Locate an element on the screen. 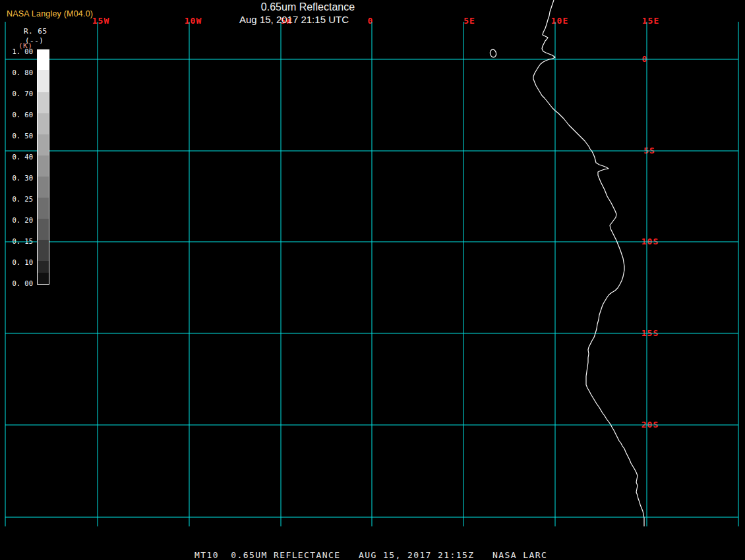 The height and width of the screenshot is (560, 745). island-outline is located at coordinates (493, 53).